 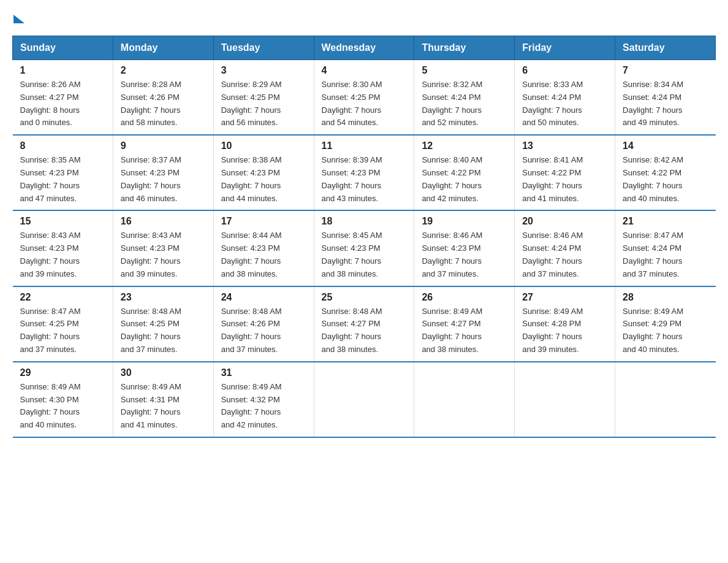 What do you see at coordinates (264, 400) in the screenshot?
I see `calendar-cell: 31Sunrise: 8:49 AM Sunset: 4:32 PM Dayli…` at bounding box center [264, 400].